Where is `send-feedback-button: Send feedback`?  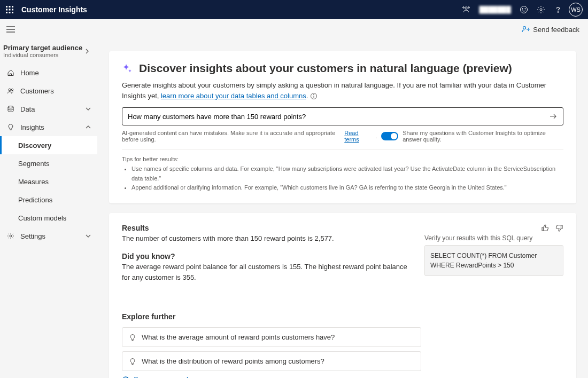
send-feedback-button: Send feedback is located at coordinates (555, 29).